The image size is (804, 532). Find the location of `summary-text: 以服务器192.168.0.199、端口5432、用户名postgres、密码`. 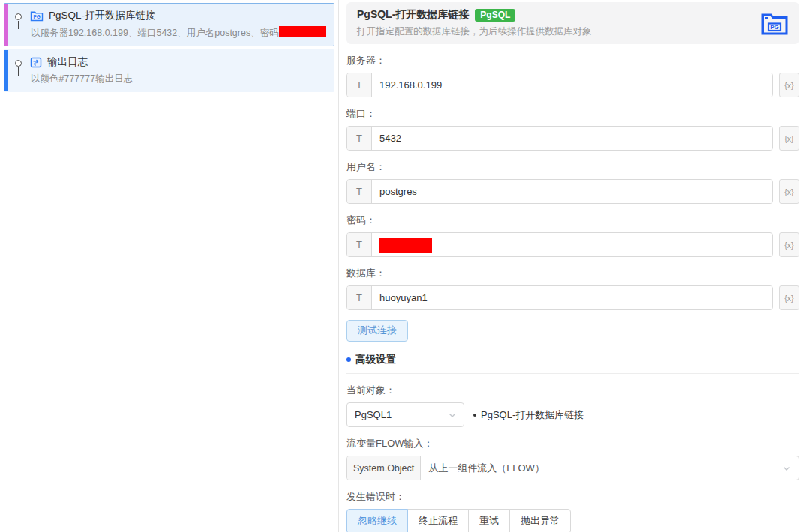

summary-text: 以服务器192.168.0.199、端口5432、用户名postgres、密码 is located at coordinates (154, 33).